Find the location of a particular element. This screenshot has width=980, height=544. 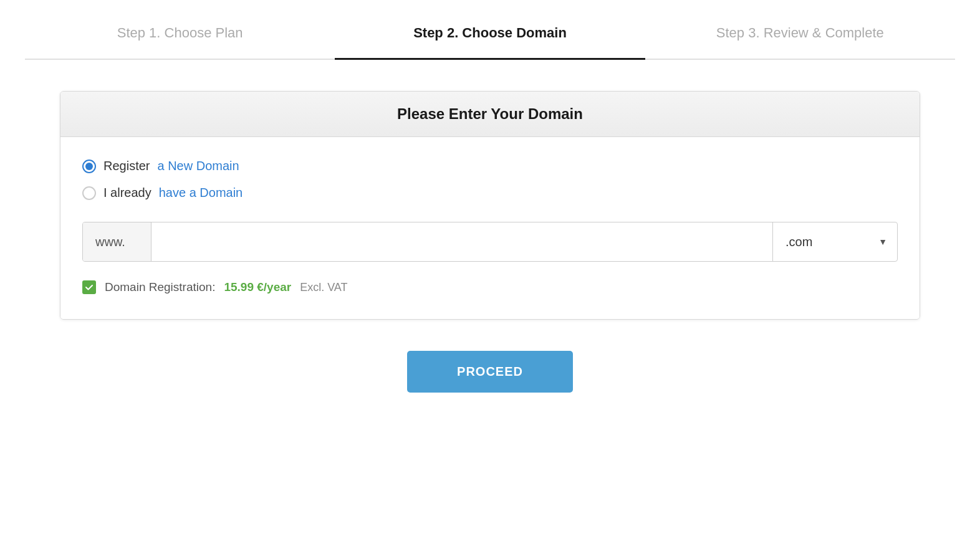

domain-input-row: www. .com .net .org .io .co.uk ▼ is located at coordinates (490, 242).